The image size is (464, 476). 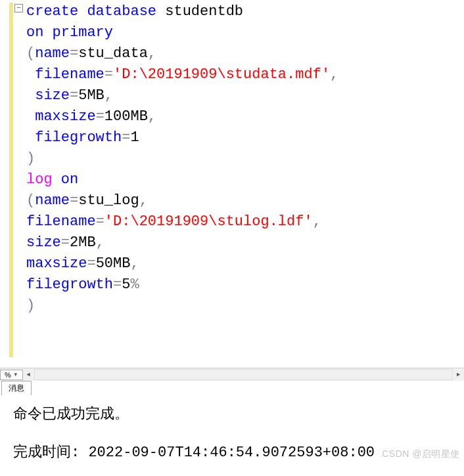 What do you see at coordinates (13, 184) in the screenshot?
I see `editor-gutter: −` at bounding box center [13, 184].